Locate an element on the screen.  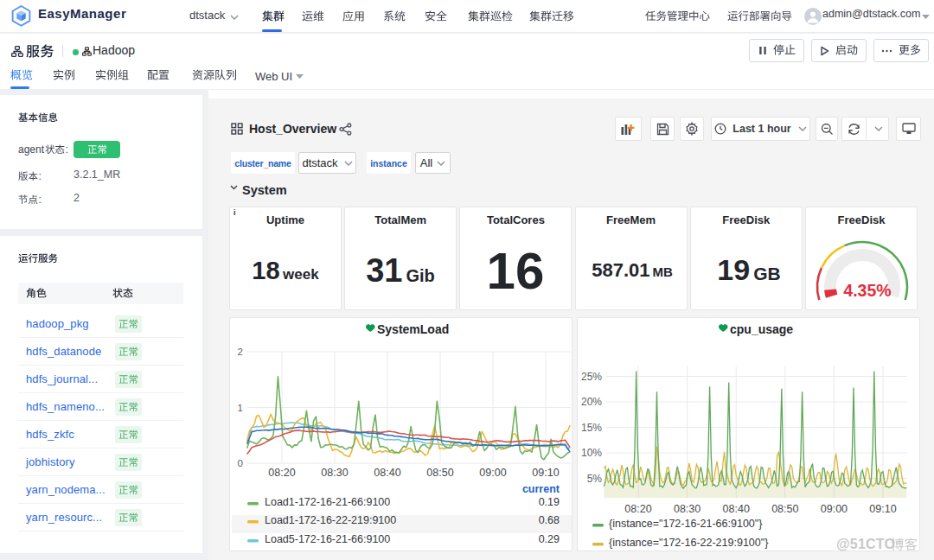
svg-text: 10% is located at coordinates (592, 453).